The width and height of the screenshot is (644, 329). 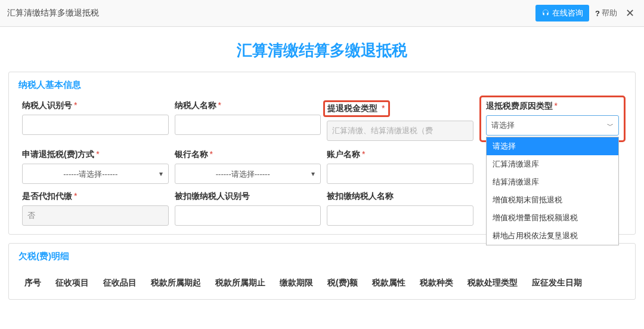 I want to click on taxpayer-name-label: 纳税人名称*, so click(x=248, y=106).